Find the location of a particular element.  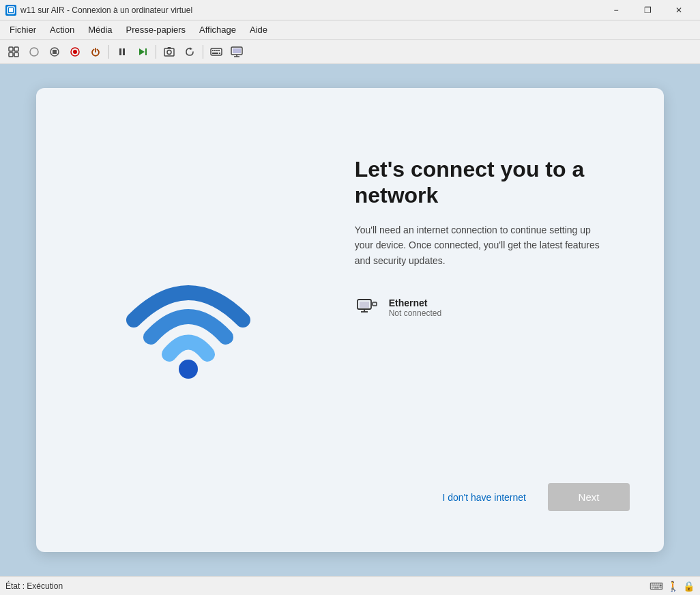

statusbar: État : Exécution ⌨ 🚶 🔒 is located at coordinates (350, 585).